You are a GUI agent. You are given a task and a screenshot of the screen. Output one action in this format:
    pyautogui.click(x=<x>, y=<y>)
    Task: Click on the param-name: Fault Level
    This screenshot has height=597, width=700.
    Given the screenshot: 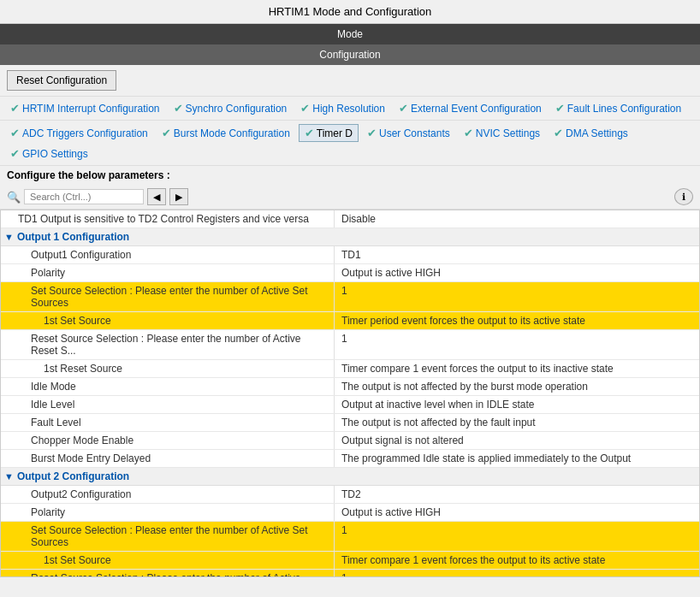 What is the action you would take?
    pyautogui.click(x=168, y=423)
    